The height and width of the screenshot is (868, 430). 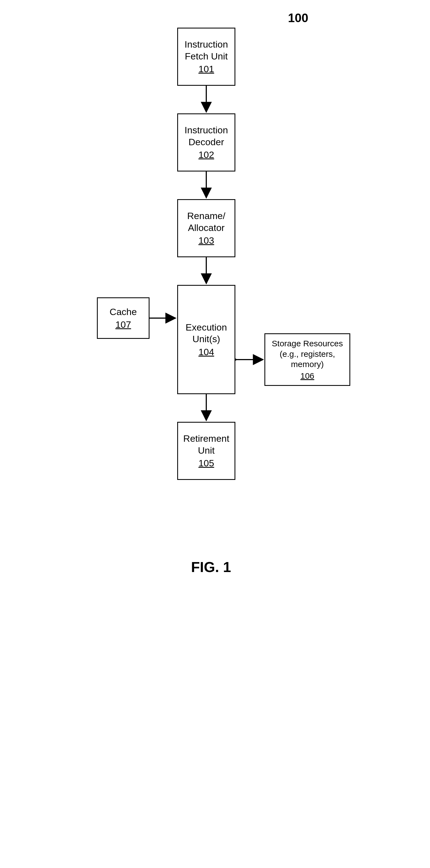 I want to click on box-rename-allocator: Rename/ Allocator 103, so click(x=206, y=228).